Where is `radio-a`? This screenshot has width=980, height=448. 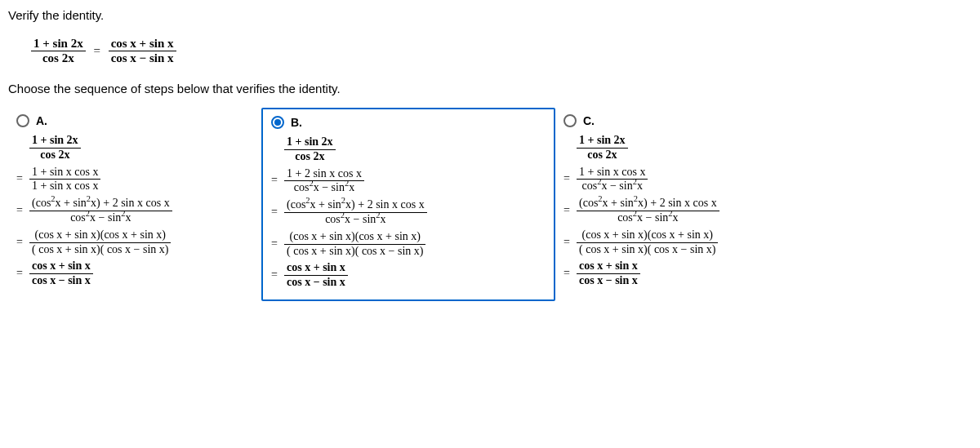 radio-a is located at coordinates (23, 121).